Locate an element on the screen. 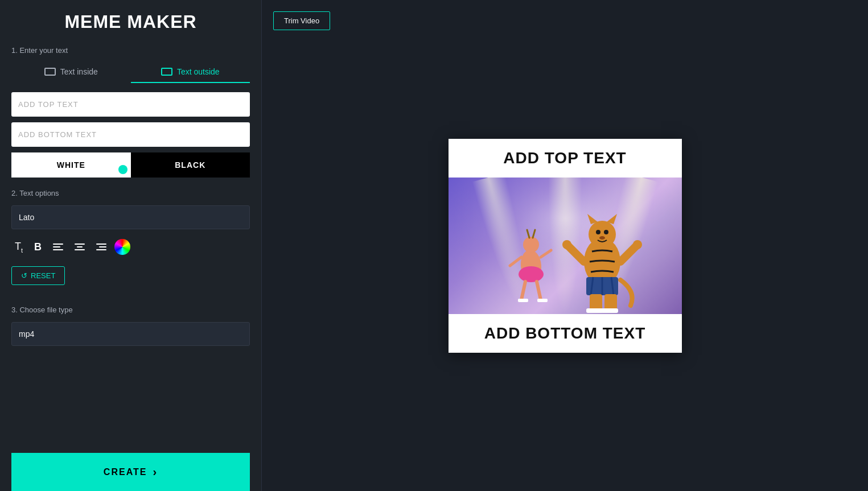 The height and width of the screenshot is (491, 868). meme-image is located at coordinates (565, 246).